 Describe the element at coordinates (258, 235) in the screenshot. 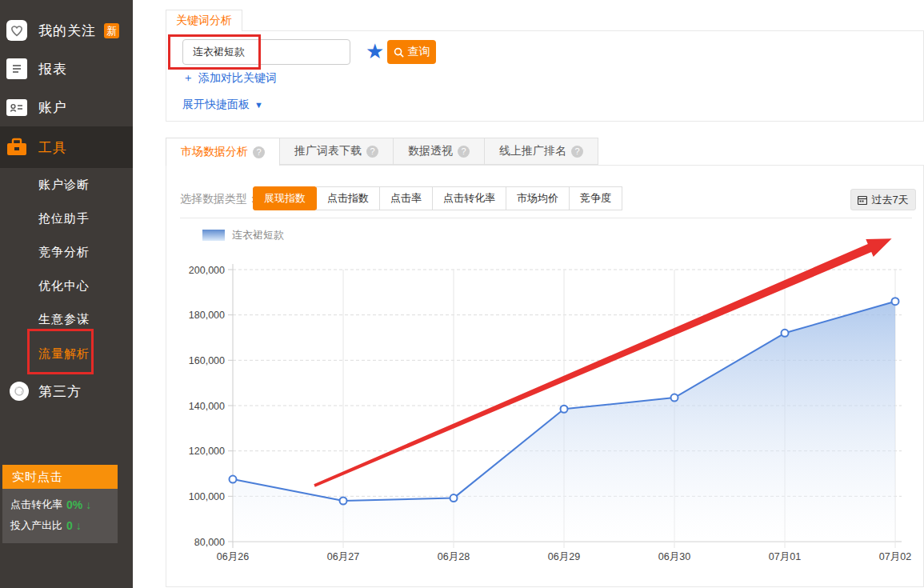

I see `legend-label: 连衣裙短款` at that location.